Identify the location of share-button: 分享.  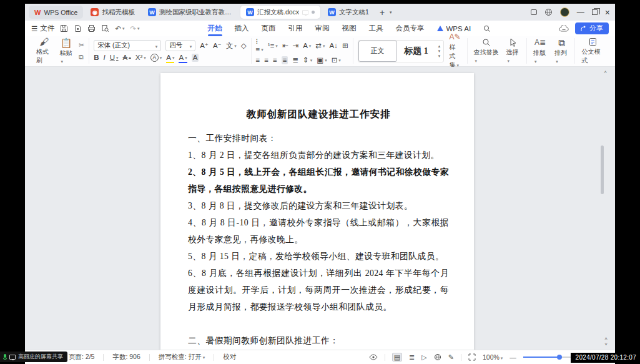
(592, 29).